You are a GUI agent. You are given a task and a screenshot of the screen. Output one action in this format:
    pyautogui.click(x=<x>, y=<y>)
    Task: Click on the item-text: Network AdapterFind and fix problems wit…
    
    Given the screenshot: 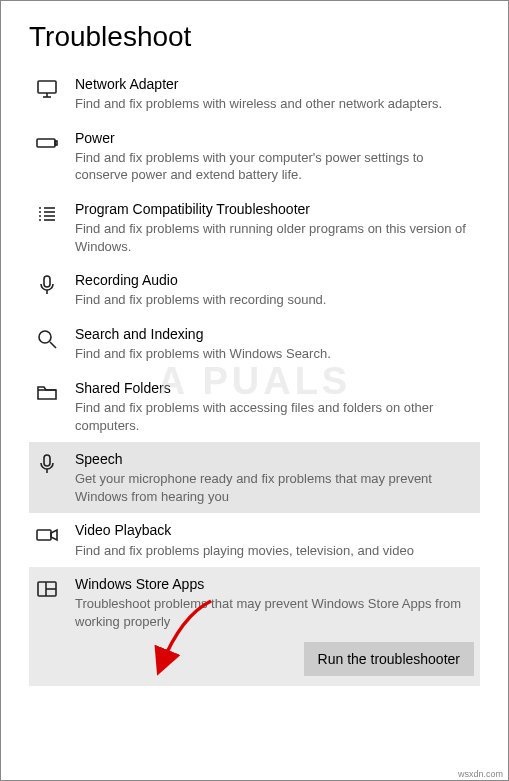 What is the action you would take?
    pyautogui.click(x=274, y=94)
    